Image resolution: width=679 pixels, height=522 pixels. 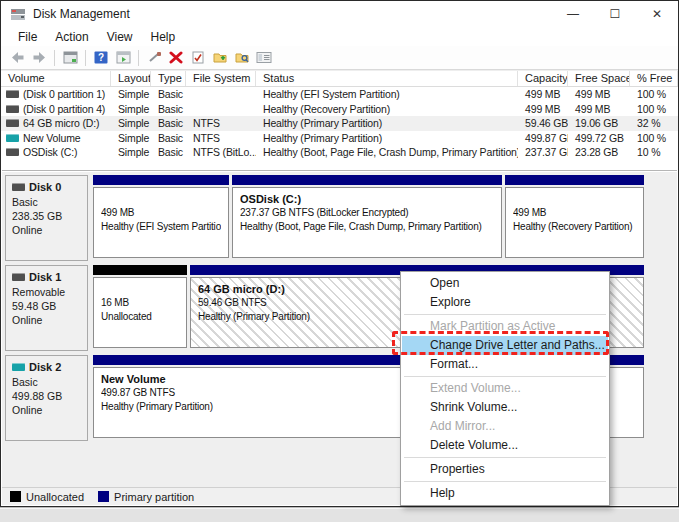 I want to click on partition-unallocated: 16 MB Unallocated, so click(x=140, y=308).